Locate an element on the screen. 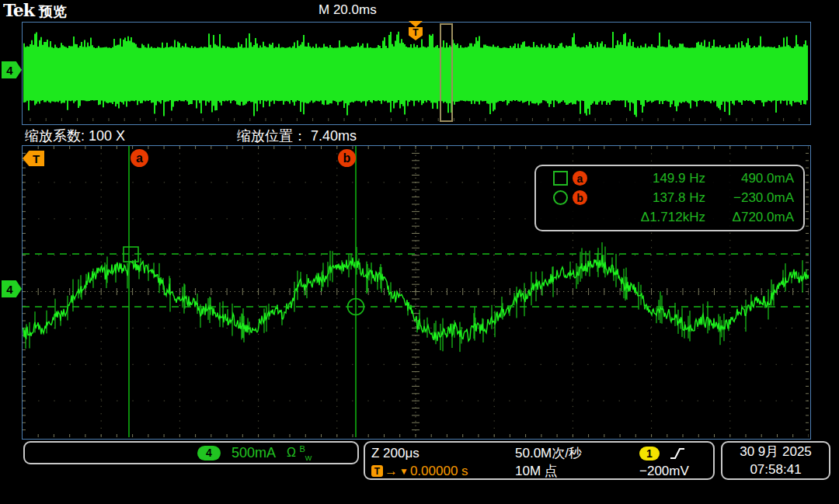 Image resolution: width=839 pixels, height=504 pixels. cursor-b-amplitude: −230.0mA is located at coordinates (750, 198).